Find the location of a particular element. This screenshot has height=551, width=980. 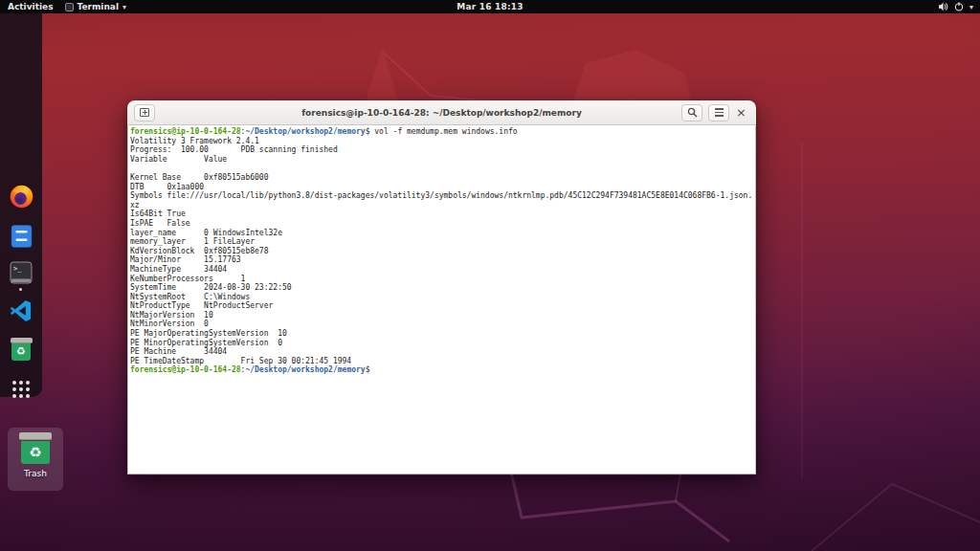

dock-item-firefox is located at coordinates (21, 196).